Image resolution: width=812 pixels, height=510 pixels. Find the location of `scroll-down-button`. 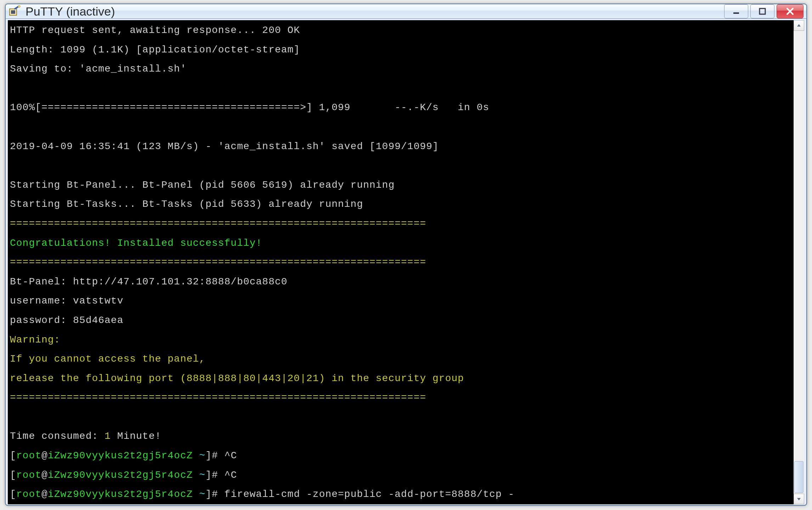

scroll-down-button is located at coordinates (799, 499).